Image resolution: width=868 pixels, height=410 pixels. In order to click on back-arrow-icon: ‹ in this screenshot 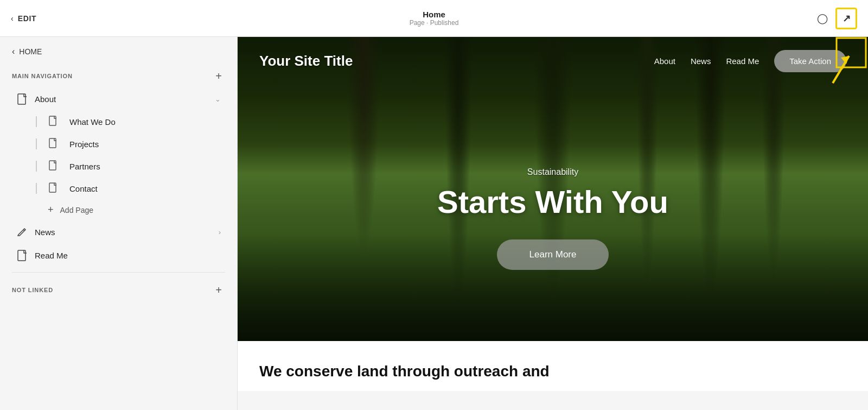, I will do `click(12, 18)`.